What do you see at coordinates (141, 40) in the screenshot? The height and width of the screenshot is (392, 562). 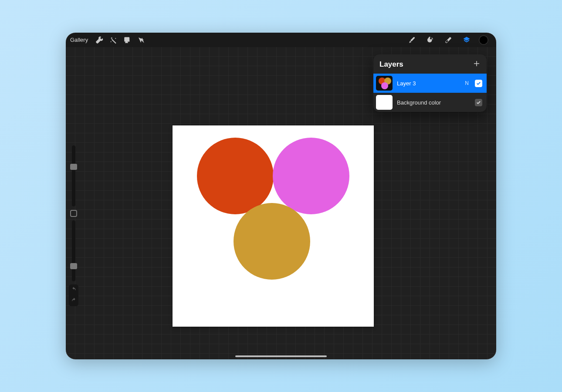 I see `arrow-icon` at bounding box center [141, 40].